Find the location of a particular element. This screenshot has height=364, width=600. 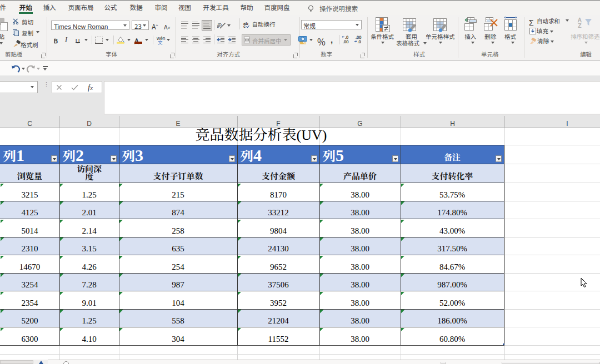

svg-text: c is located at coordinates (244, 26).